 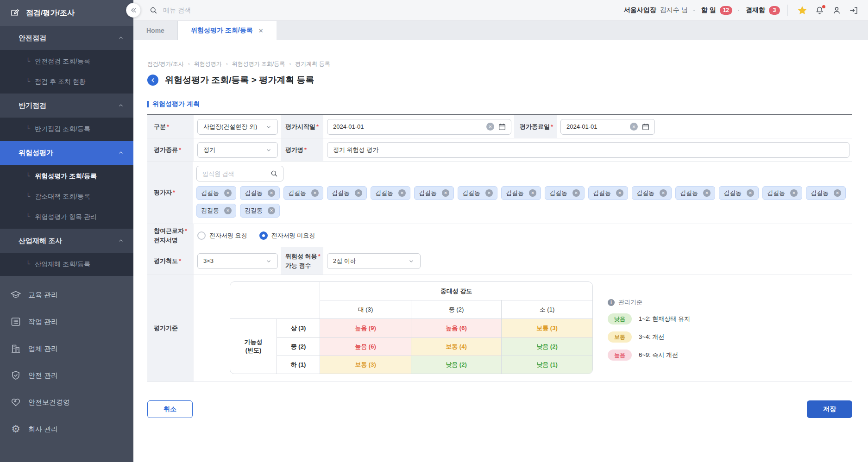 What do you see at coordinates (67, 38) in the screenshot?
I see `sidebar-section-safety-check: 안전점검` at bounding box center [67, 38].